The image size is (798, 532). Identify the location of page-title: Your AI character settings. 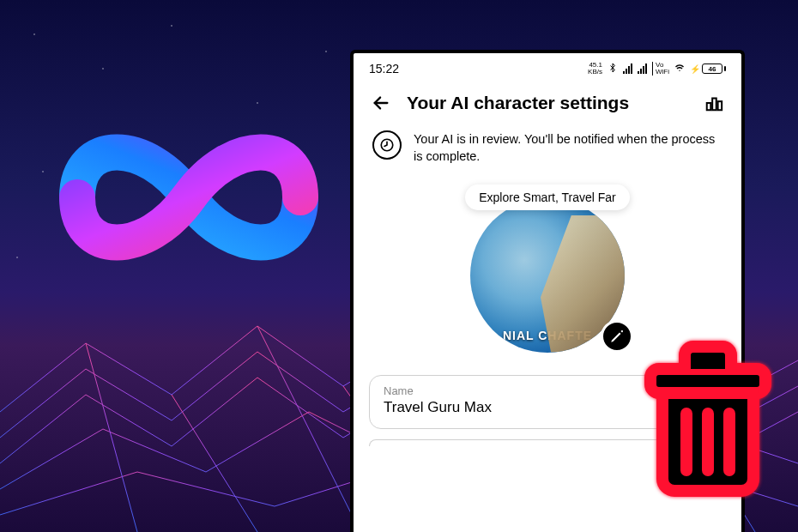
(547, 103).